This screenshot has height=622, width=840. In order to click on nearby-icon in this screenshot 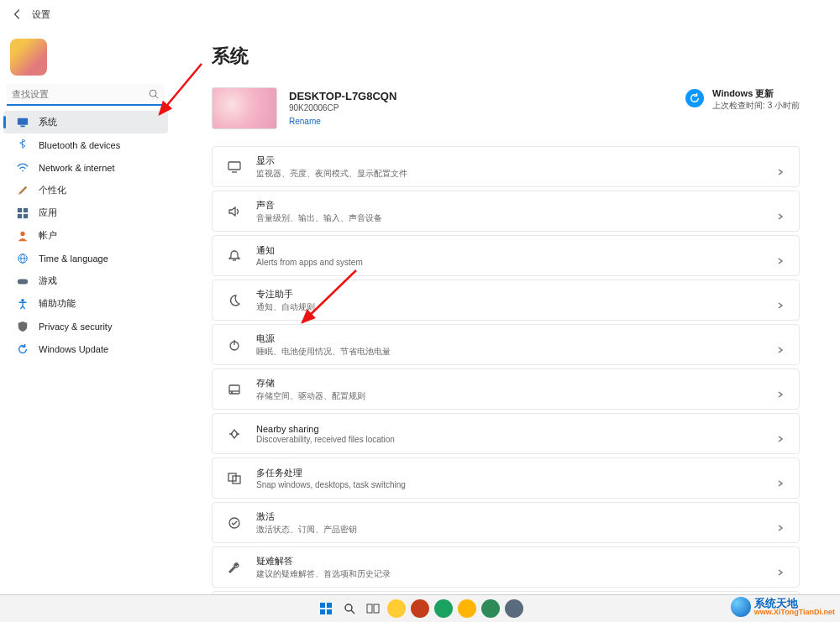, I will do `click(234, 434)`.